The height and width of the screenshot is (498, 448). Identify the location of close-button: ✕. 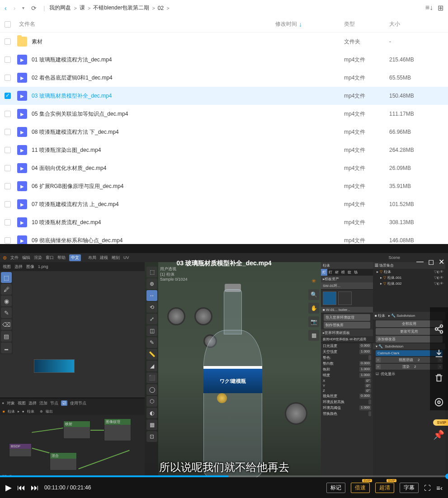
(441, 262).